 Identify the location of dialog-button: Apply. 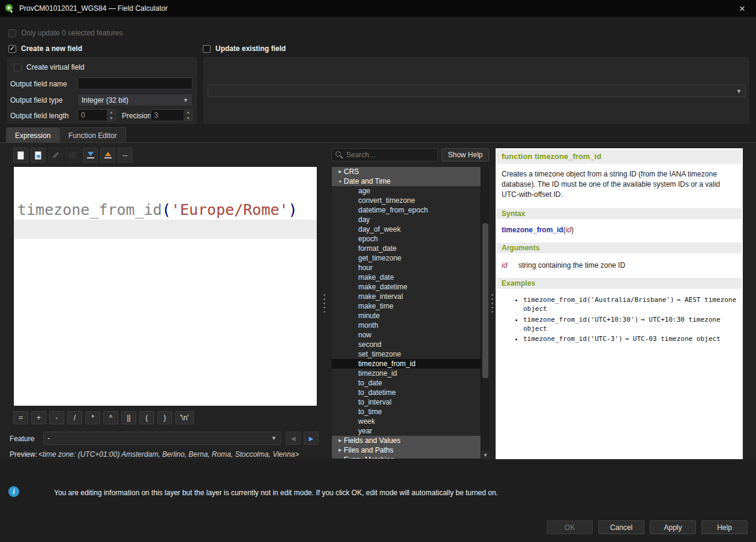
(673, 527).